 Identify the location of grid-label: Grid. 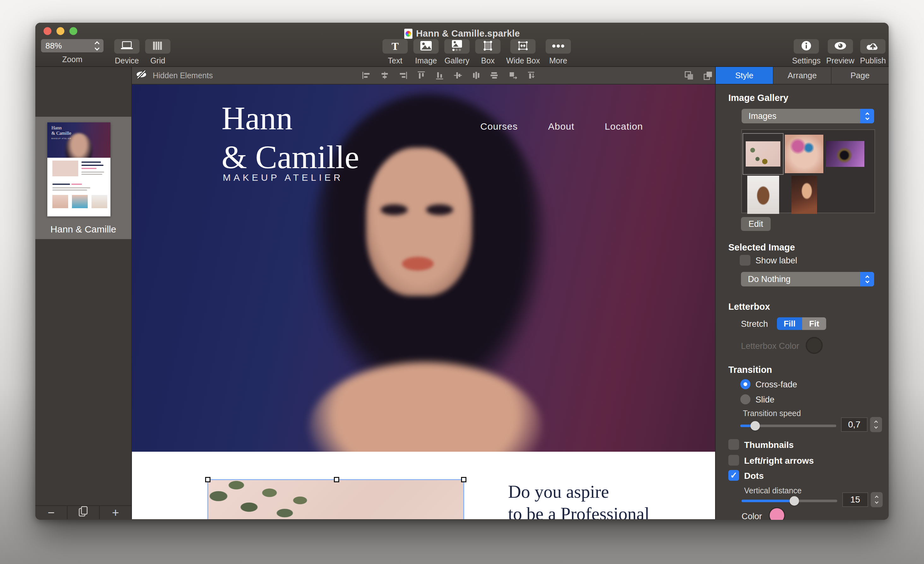
(158, 61).